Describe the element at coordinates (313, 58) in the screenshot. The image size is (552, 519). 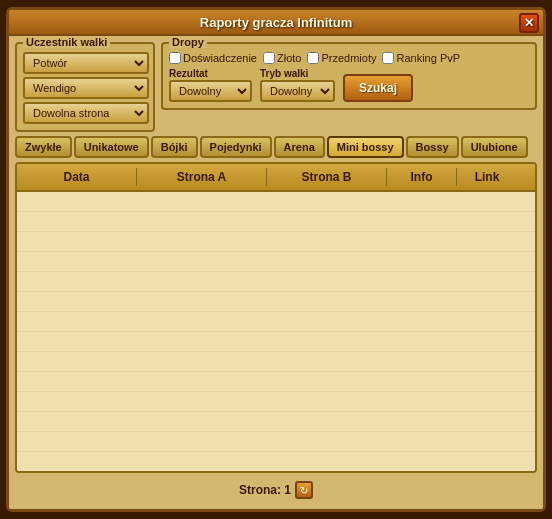
I see `cb-przedmioty` at that location.